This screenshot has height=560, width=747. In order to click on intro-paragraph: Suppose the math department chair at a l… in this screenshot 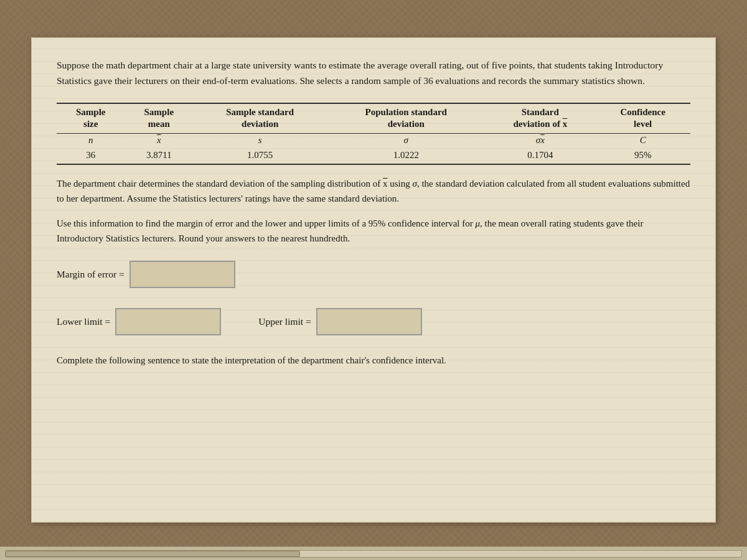, I will do `click(374, 73)`.